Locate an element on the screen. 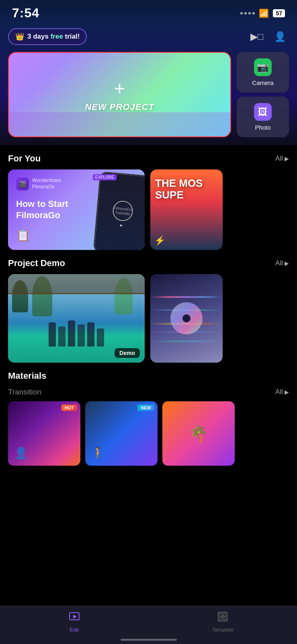 The height and width of the screenshot is (644, 297). for-you-all-button: All ▶ is located at coordinates (282, 159).